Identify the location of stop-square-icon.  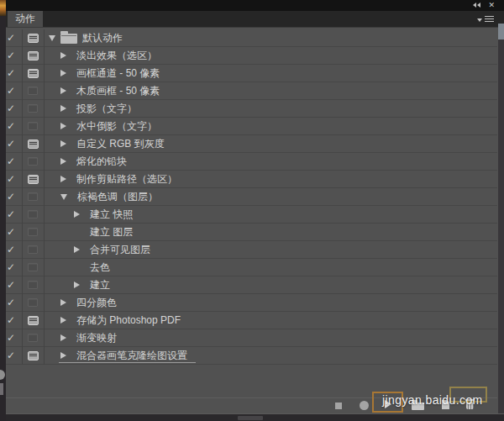
(339, 406).